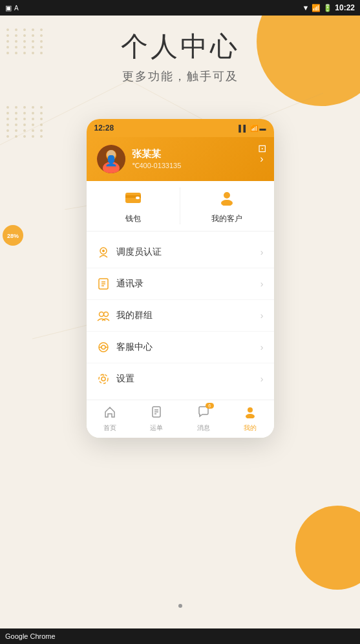  What do you see at coordinates (316, 8) in the screenshot?
I see `signal-icon: 📶` at bounding box center [316, 8].